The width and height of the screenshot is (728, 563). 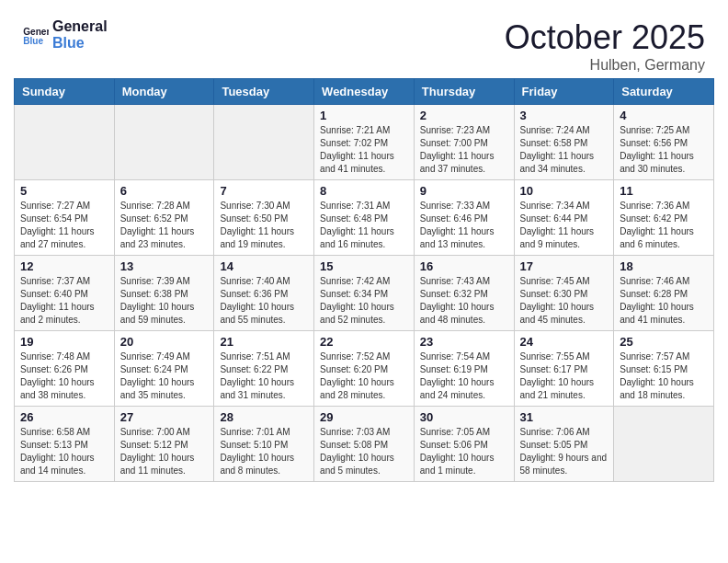 I want to click on day-number: 27, so click(x=165, y=418).